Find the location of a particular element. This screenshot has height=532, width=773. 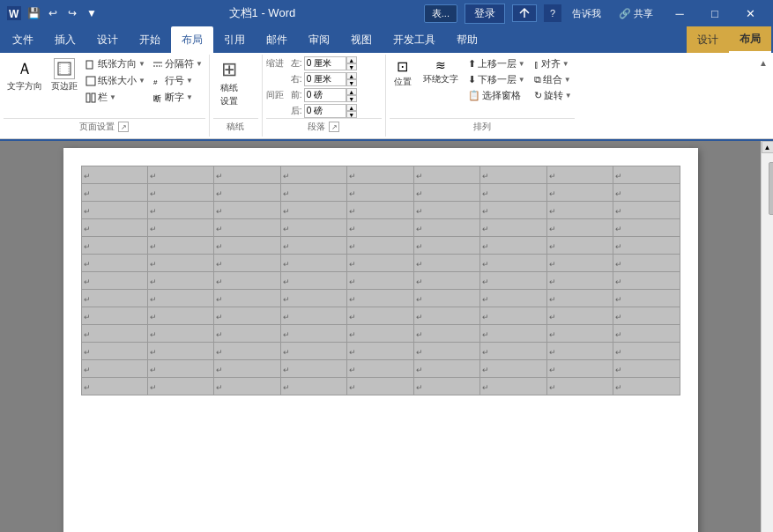

share-btn: 🔗 共享 is located at coordinates (636, 14).